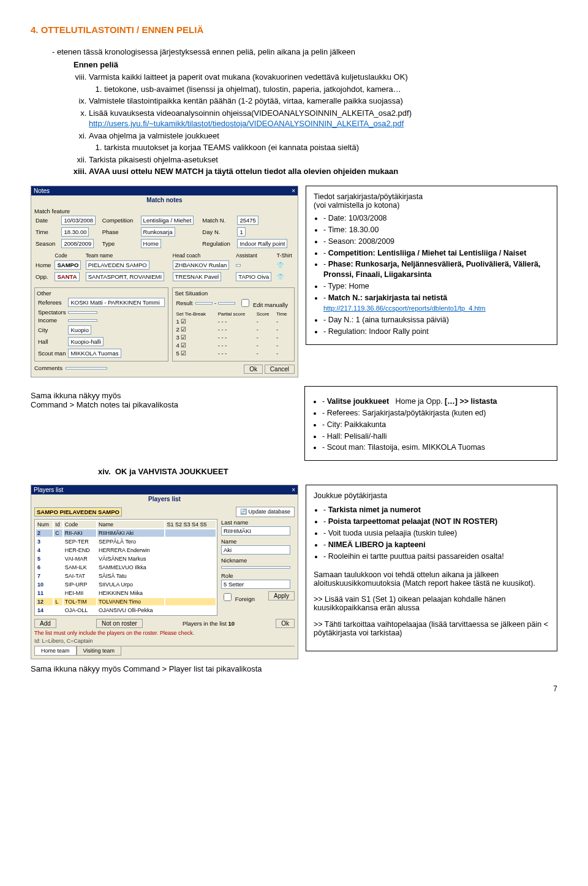 The width and height of the screenshot is (588, 886). I want to click on home-assistant, so click(238, 265).